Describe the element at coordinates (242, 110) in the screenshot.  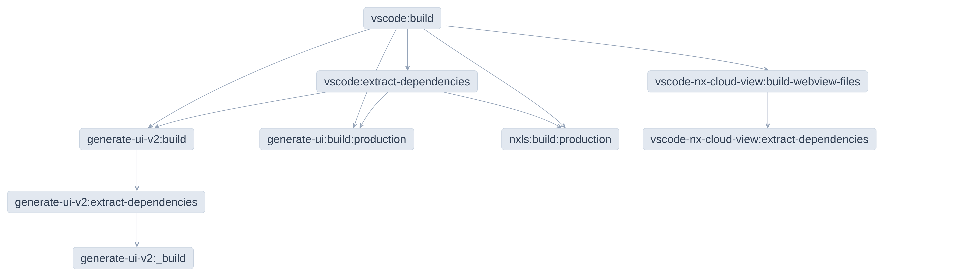
I see `edge-extract-to-gen-v2-build` at that location.